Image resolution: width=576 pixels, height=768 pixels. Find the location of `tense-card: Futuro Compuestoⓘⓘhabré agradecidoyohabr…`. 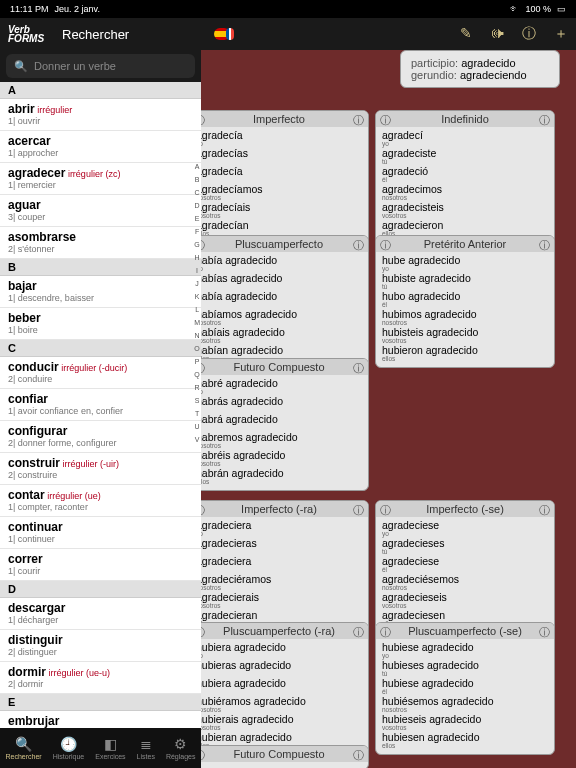

tense-card: Futuro Compuestoⓘⓘhabré agradecidoyohabr… is located at coordinates (285, 424).